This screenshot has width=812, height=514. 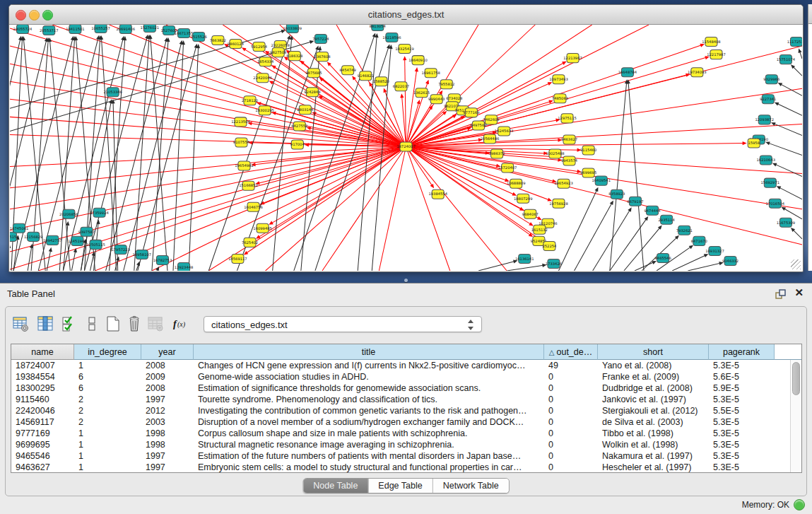 I want to click on network-node: 9699695, so click(x=588, y=173).